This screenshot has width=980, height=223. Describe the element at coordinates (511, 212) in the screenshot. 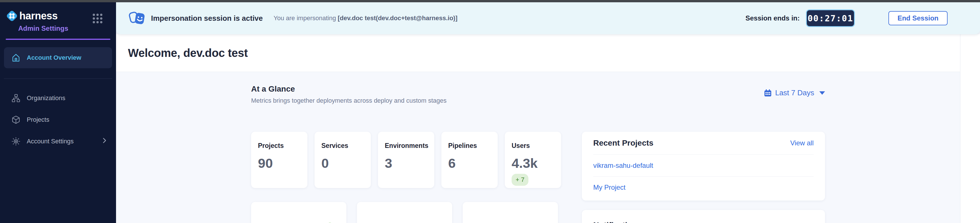

I see `module-card-feature-flags: Feature Flags` at that location.